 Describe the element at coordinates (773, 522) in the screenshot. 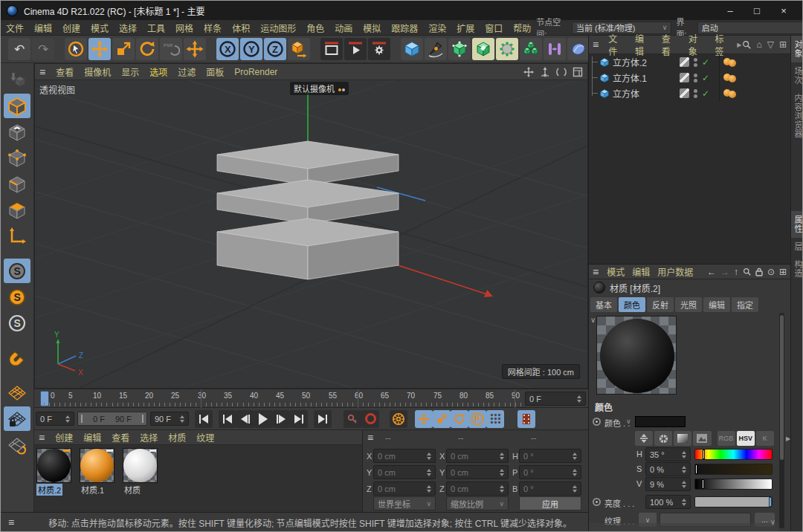

I see `section-collapse-icon: ∨` at that location.